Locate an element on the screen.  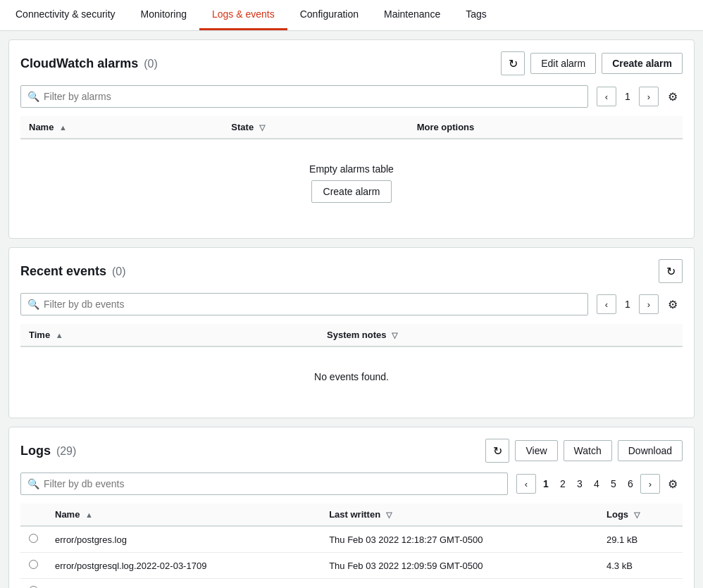
log-name-0: error/postgres.log is located at coordinates (183, 539).